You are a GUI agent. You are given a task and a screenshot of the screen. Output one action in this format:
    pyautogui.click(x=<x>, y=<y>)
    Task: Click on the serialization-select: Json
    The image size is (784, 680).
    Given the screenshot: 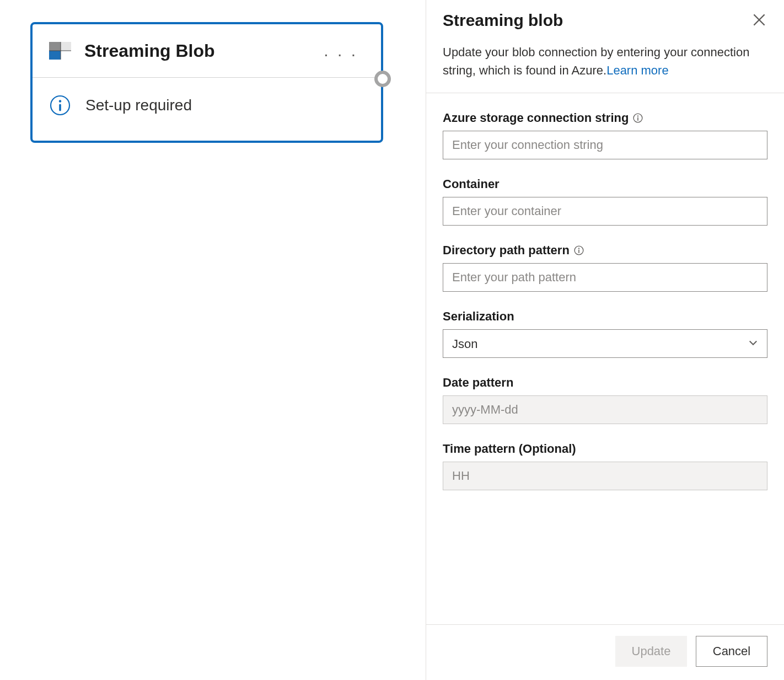 What is the action you would take?
    pyautogui.click(x=605, y=344)
    